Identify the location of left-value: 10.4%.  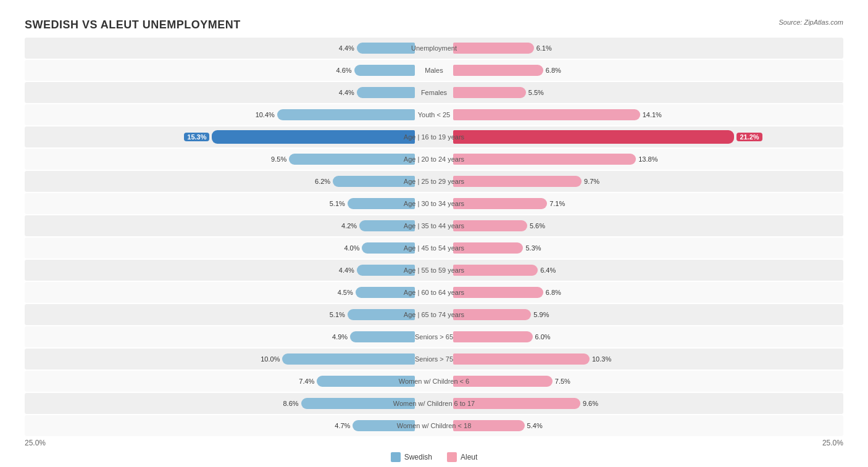
(265, 115).